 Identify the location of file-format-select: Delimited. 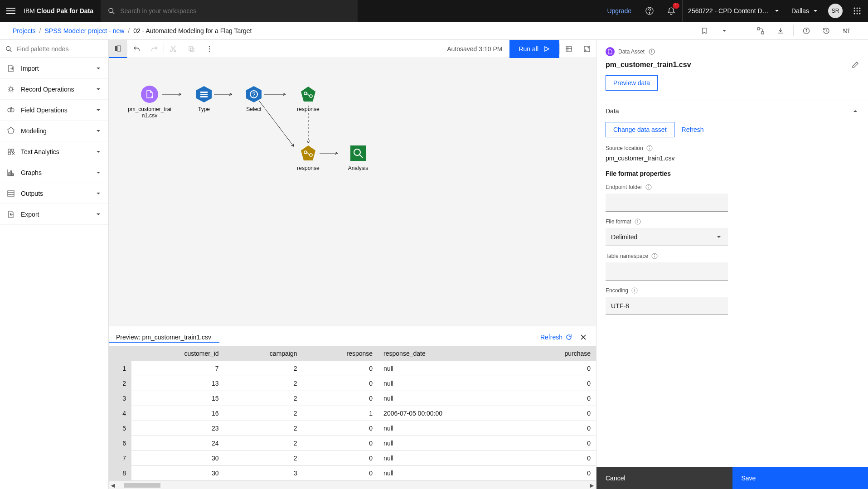
(667, 237).